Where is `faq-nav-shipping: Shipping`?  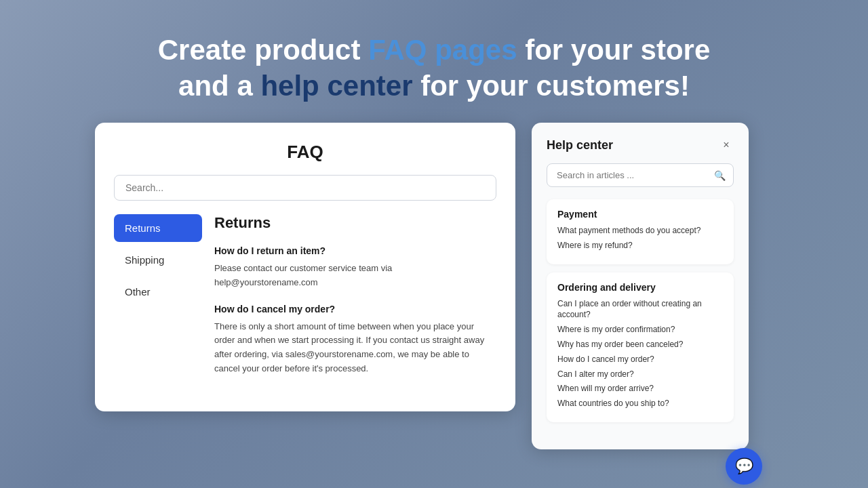 faq-nav-shipping: Shipping is located at coordinates (158, 260).